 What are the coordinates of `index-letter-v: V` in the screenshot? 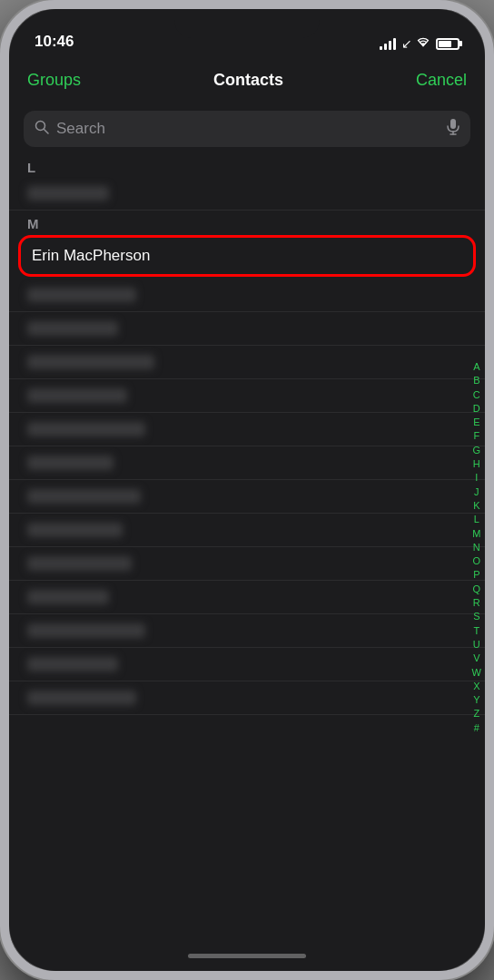 It's located at (476, 658).